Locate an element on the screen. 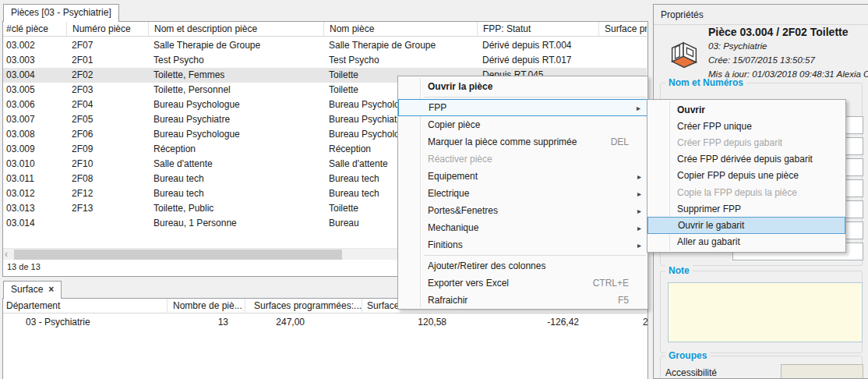 The width and height of the screenshot is (868, 379). menu-shortcut: CTRL+E is located at coordinates (611, 283).